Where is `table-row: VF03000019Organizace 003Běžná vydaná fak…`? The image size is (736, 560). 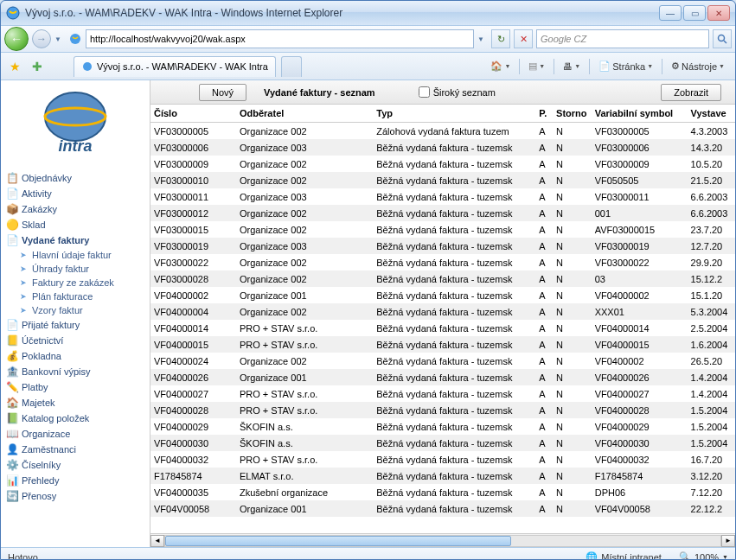 table-row: VF03000019Organizace 003Běžná vydaná fak… is located at coordinates (443, 245).